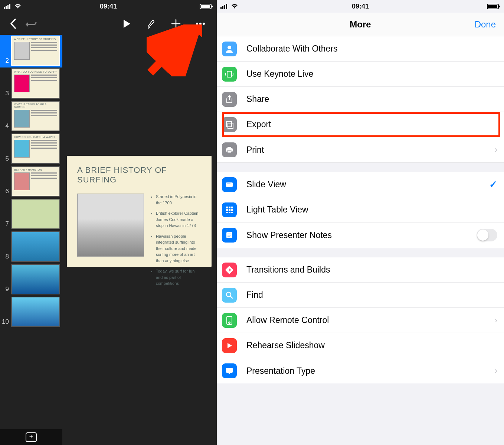 The image size is (504, 445). Describe the element at coordinates (31, 240) in the screenshot. I see `slide-thumbnails: 2 A BRIEF HISTORY OF SURFING 3 WHAT DO Y…` at that location.